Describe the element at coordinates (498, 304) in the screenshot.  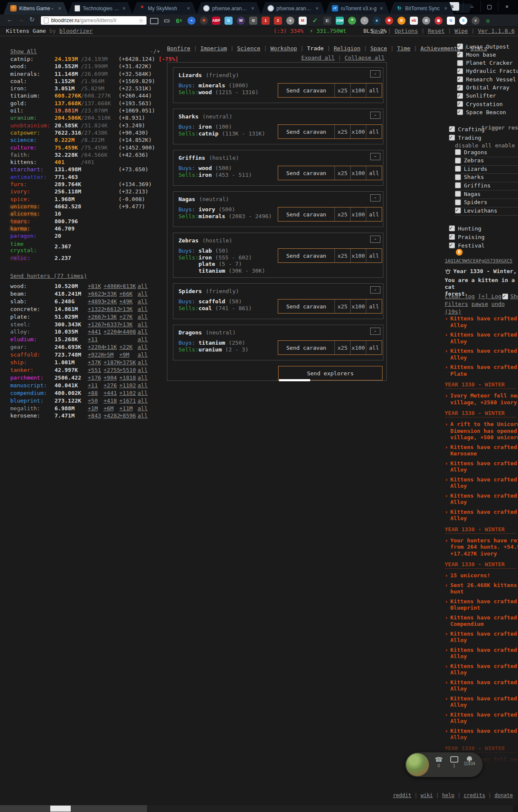
I see `undo-link: undo` at that location.